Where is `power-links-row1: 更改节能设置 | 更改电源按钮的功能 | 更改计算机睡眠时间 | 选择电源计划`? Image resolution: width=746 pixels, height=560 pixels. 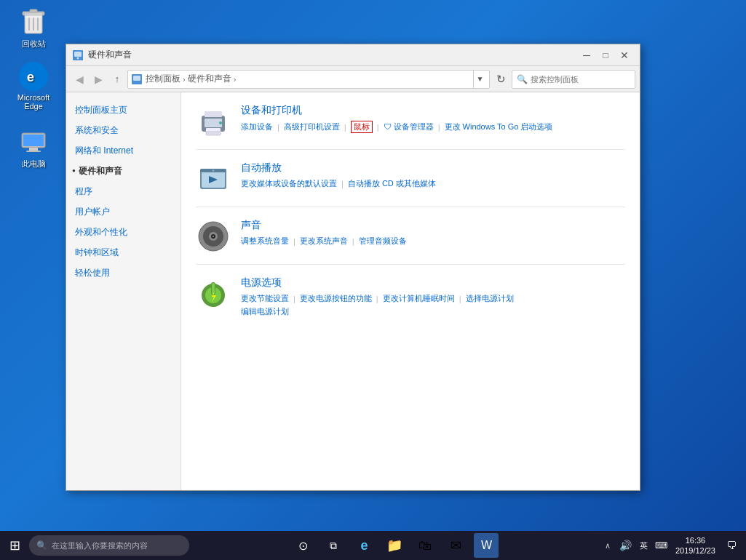
power-links-row1: 更改节能设置 | 更改电源按钮的功能 | 更改计算机睡眠时间 | 选择电源计划 is located at coordinates (433, 298).